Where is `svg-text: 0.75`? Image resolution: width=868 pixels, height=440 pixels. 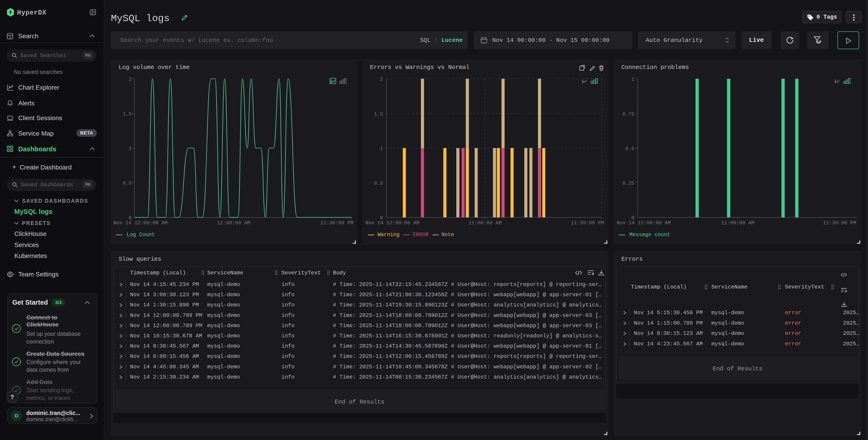
svg-text: 0.75 is located at coordinates (628, 114).